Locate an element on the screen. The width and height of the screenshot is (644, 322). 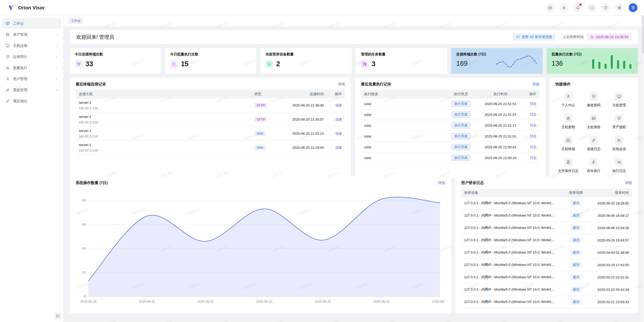
quick-op-search-list: 执行日志 is located at coordinates (619, 166).